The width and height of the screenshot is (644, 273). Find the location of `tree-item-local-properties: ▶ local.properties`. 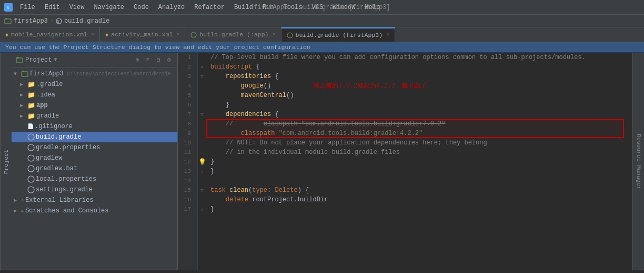

tree-item-local-properties: ▶ local.properties is located at coordinates (95, 179).